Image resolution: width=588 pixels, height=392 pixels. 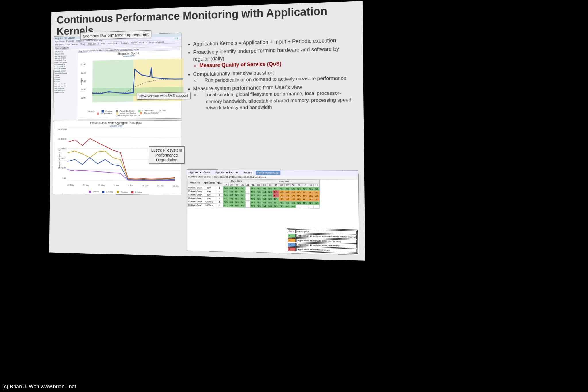 I want to click on start-value: 2021-05-27, so click(x=226, y=177).